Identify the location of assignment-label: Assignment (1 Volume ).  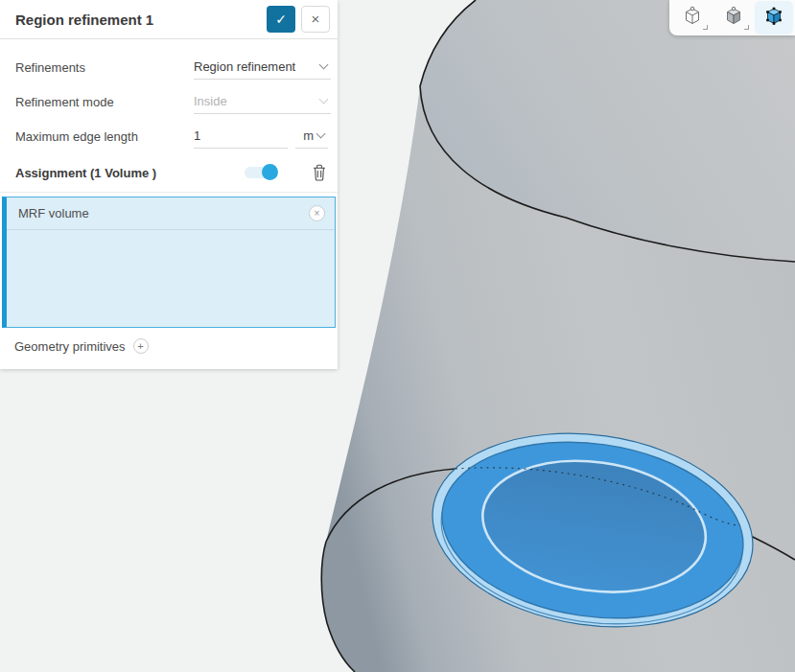
(130, 173).